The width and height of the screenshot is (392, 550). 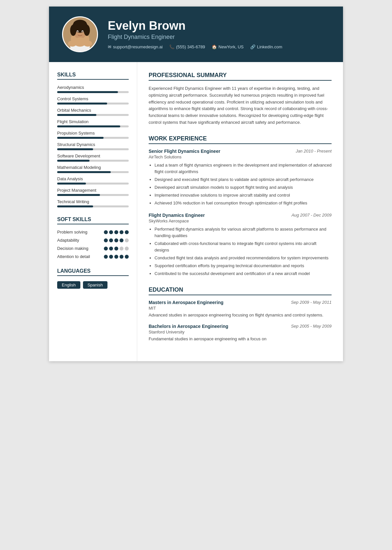 What do you see at coordinates (240, 184) in the screenshot?
I see `job-bullets: Lead a team of flight dynamics engineers…` at bounding box center [240, 184].